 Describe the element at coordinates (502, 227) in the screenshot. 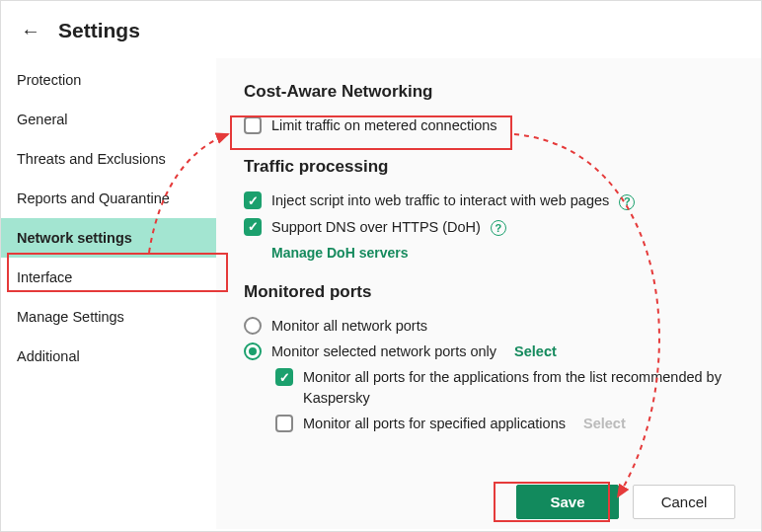

I see `support-doh-label: Support DNS over HTTPS (DoH) ?` at that location.